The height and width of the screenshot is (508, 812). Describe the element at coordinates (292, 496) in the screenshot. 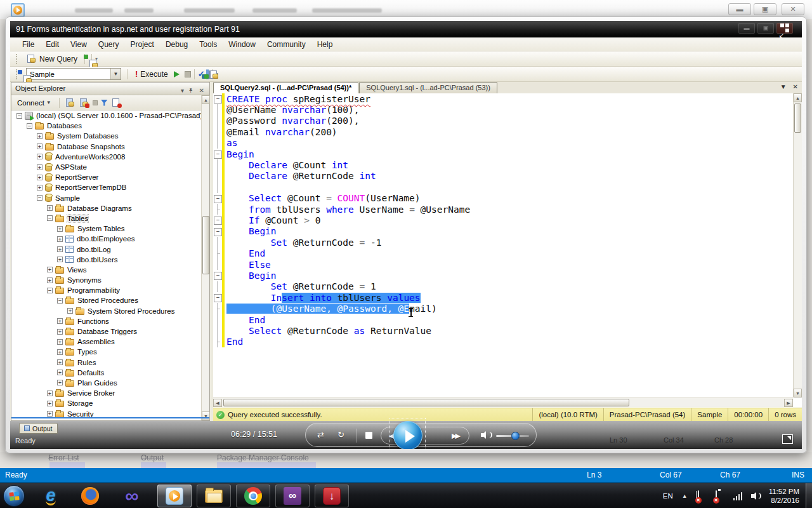

I see `taskbar-visual-studio: ∞` at that location.